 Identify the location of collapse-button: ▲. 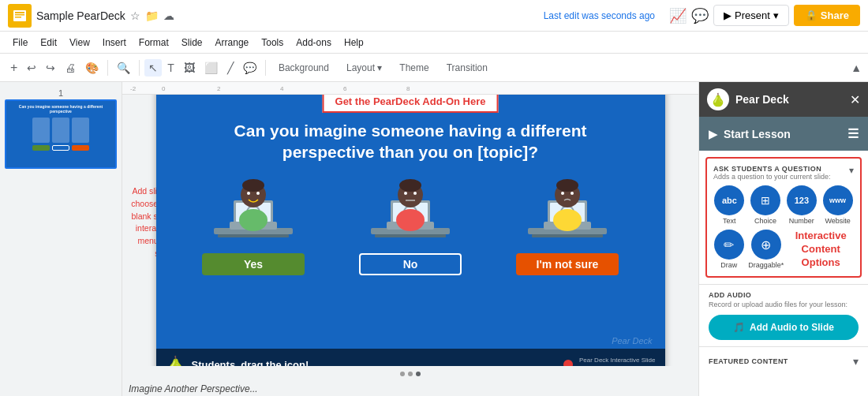
(856, 68).